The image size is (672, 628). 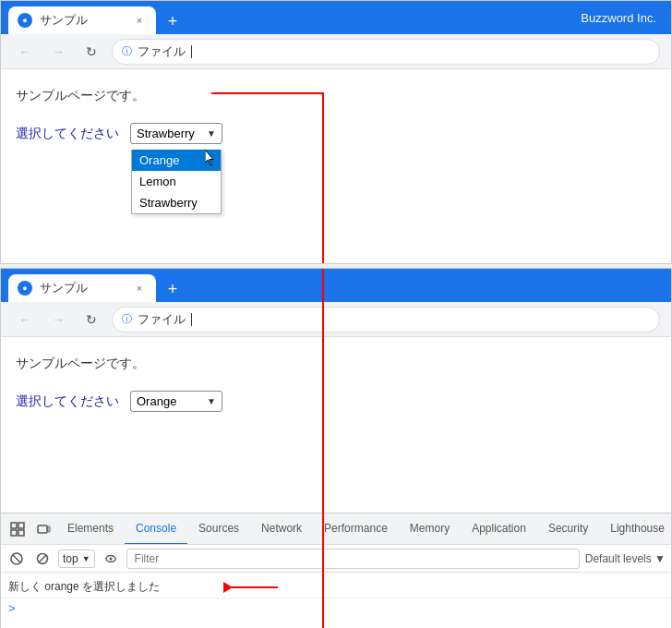 What do you see at coordinates (336, 401) in the screenshot?
I see `bottom-select-row: 選択してください Orange ▼` at bounding box center [336, 401].